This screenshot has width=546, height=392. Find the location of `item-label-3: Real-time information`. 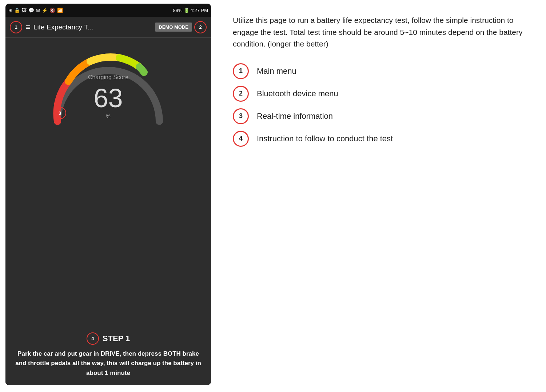

item-label-3: Real-time information is located at coordinates (295, 116).